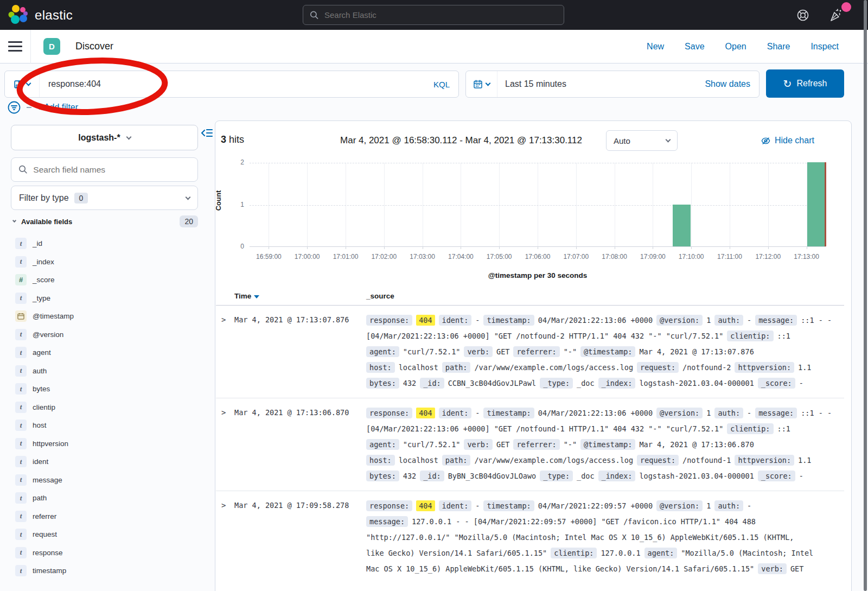  I want to click on field-item-response: tresponse, so click(104, 553).